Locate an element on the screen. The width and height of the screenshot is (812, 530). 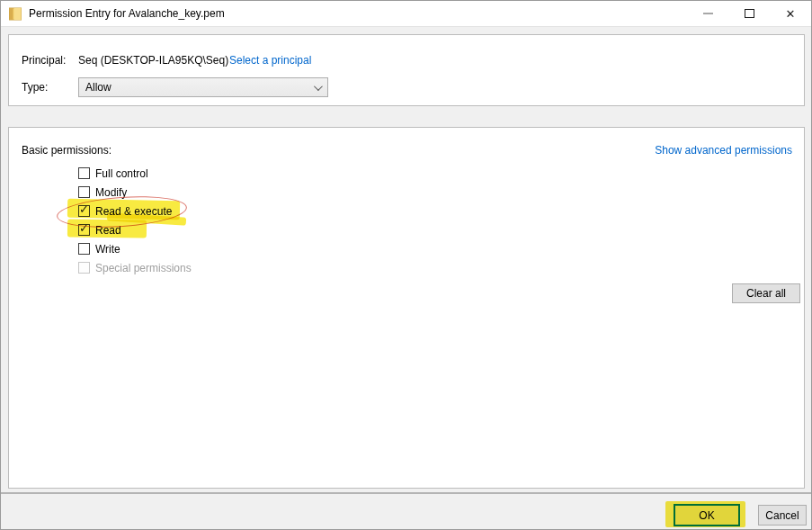
permission-label: Read is located at coordinates (108, 230).